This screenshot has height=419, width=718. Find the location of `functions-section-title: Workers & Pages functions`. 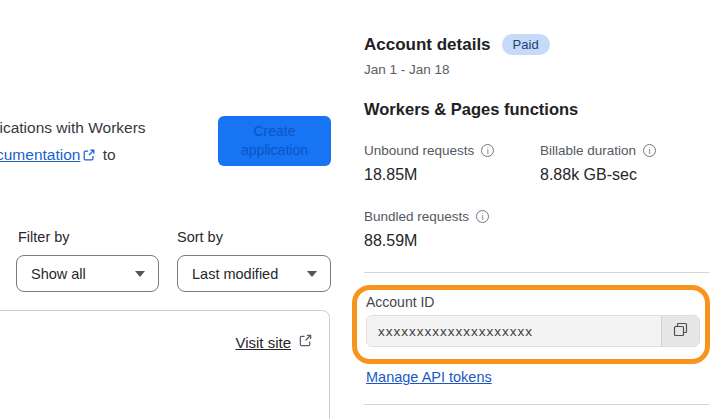

functions-section-title: Workers & Pages functions is located at coordinates (471, 110).